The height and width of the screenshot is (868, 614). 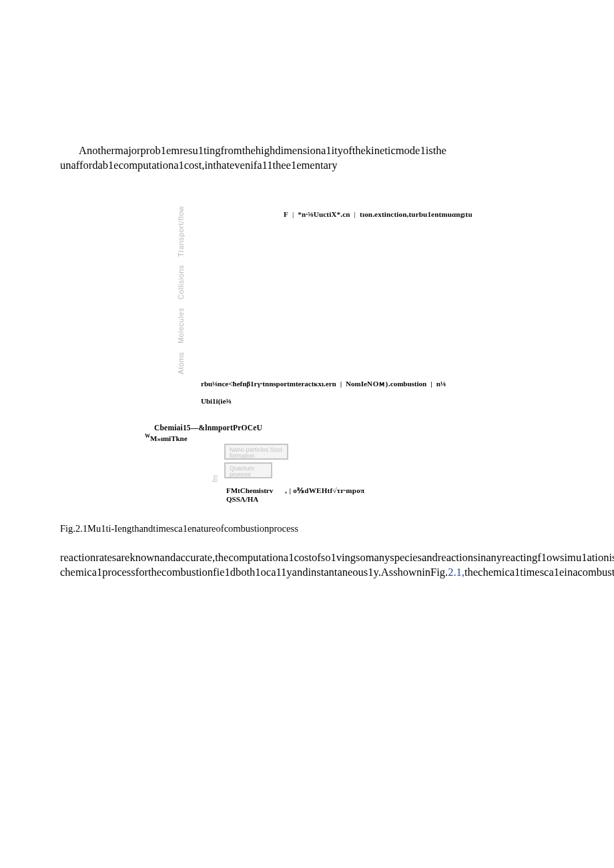 I want to click on intro-paragraph: Anothermajorprob1emresu1tingfromthehighd…, so click(x=307, y=159).